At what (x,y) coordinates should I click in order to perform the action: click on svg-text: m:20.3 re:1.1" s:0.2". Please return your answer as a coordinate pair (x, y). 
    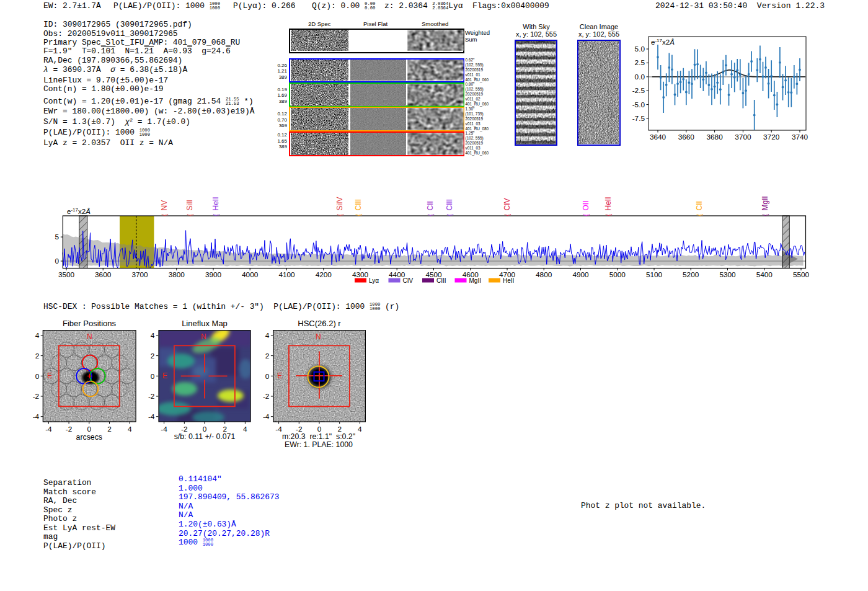
    Looking at the image, I should click on (319, 437).